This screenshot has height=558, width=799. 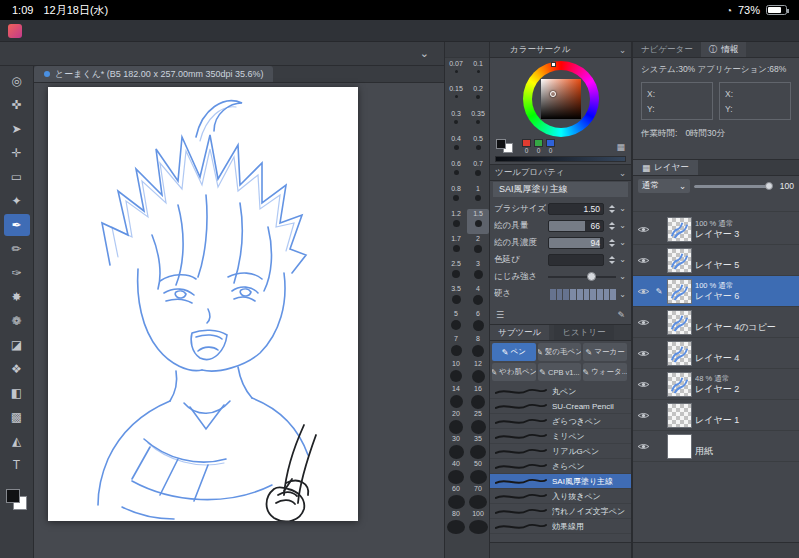 I want to click on paint-density-stepper, so click(x=612, y=243).